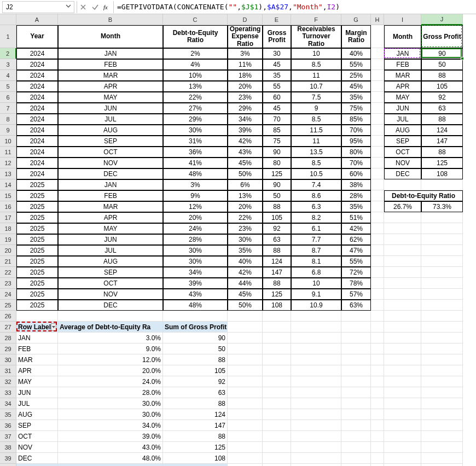 The height and width of the screenshot is (466, 476). Describe the element at coordinates (37, 393) in the screenshot. I see `pivot-row-label: JUN` at that location.